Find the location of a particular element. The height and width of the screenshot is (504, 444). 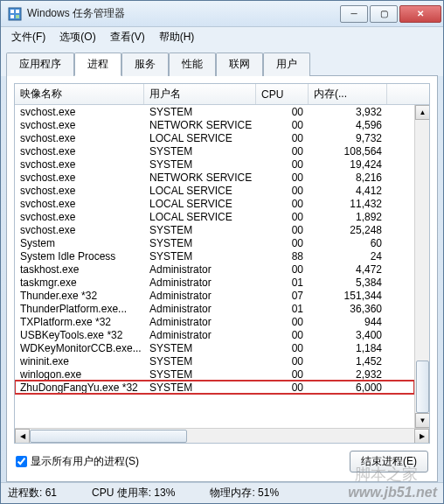

cell-mem: 4,412 is located at coordinates (348, 191).